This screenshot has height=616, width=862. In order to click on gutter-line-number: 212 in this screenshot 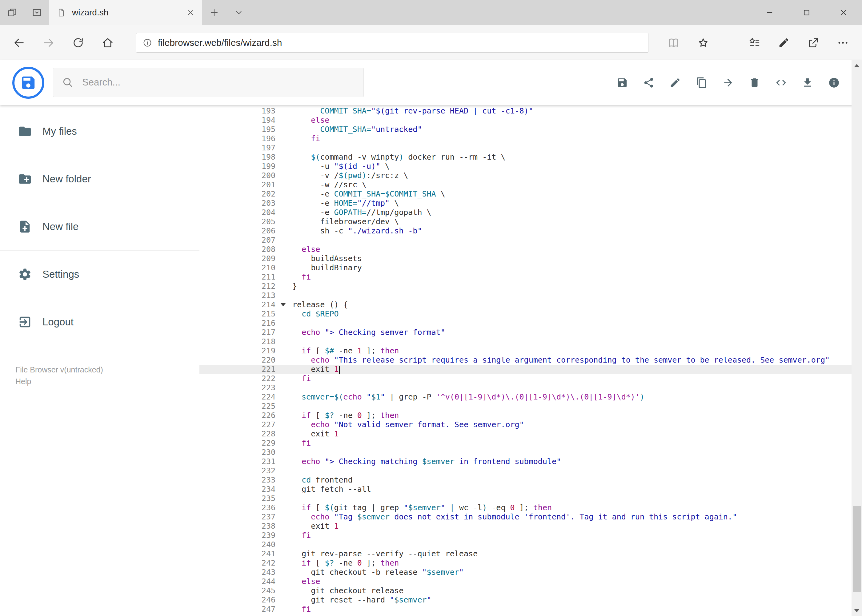, I will do `click(238, 286)`.